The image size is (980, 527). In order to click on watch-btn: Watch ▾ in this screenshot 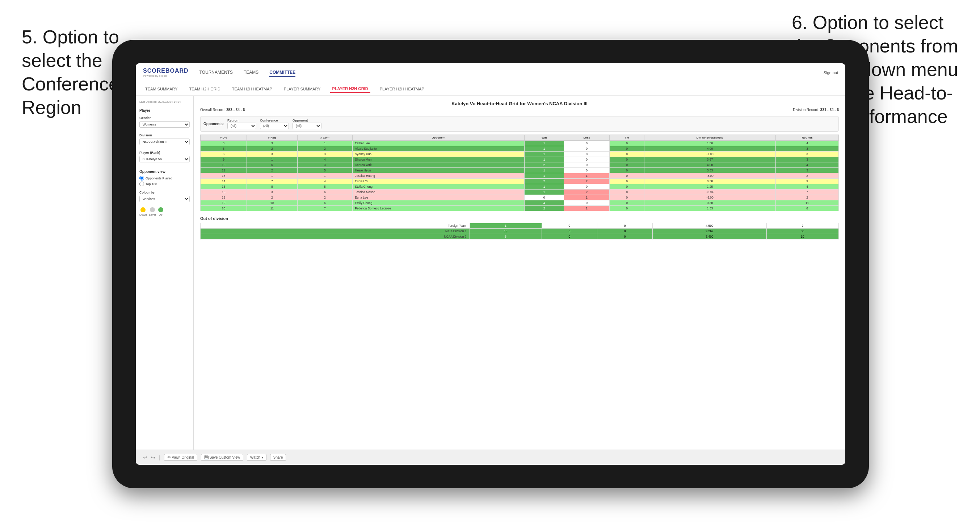, I will do `click(256, 457)`.